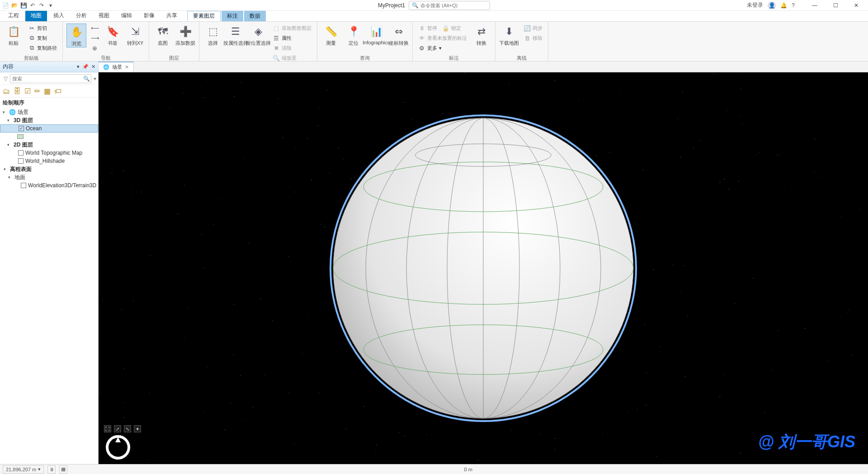 This screenshot has width=868, height=474. I want to click on adddata-icon: ➕, so click(185, 32).